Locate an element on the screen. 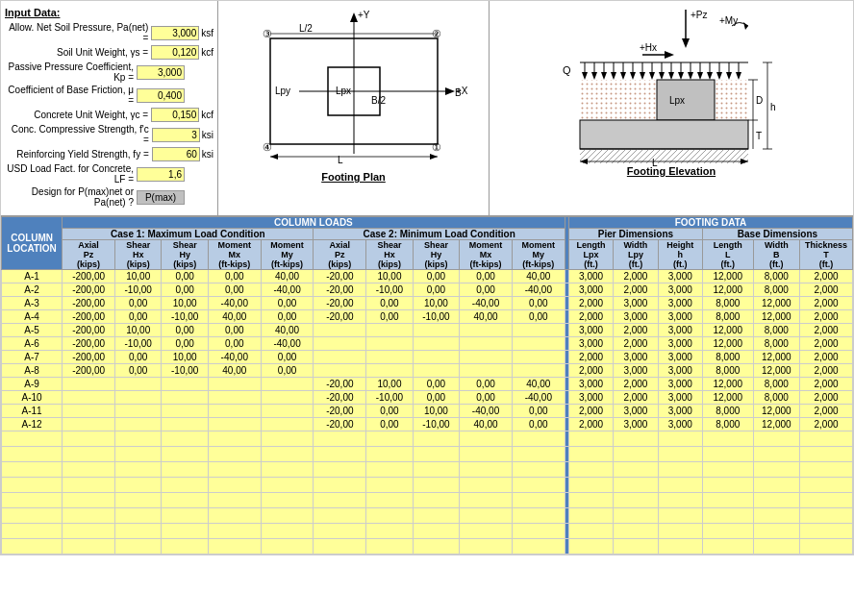 This screenshot has width=854, height=616. pier-lpy: 3,000 is located at coordinates (636, 357).